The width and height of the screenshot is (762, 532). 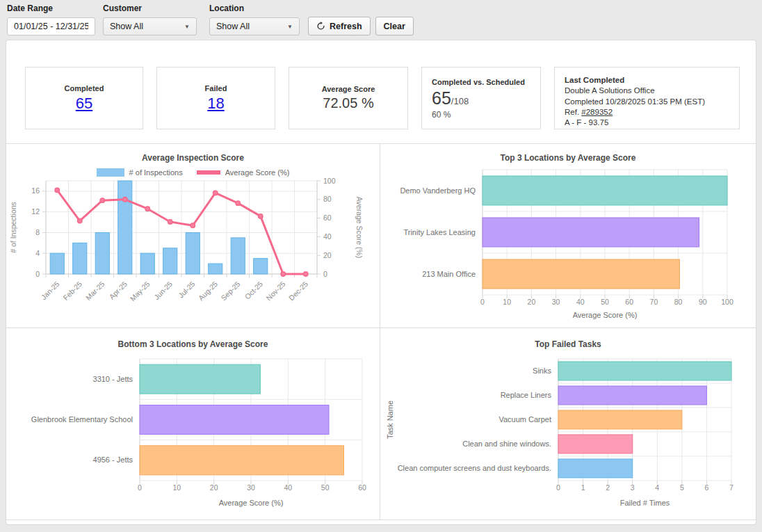 I want to click on svg-text: May-25, so click(x=139, y=291).